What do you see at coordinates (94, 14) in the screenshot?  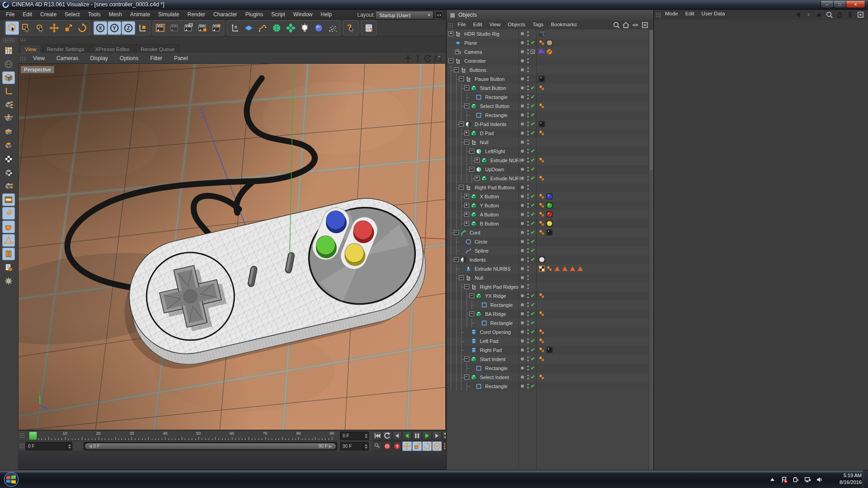 I see `menu-item-tools: Tools` at bounding box center [94, 14].